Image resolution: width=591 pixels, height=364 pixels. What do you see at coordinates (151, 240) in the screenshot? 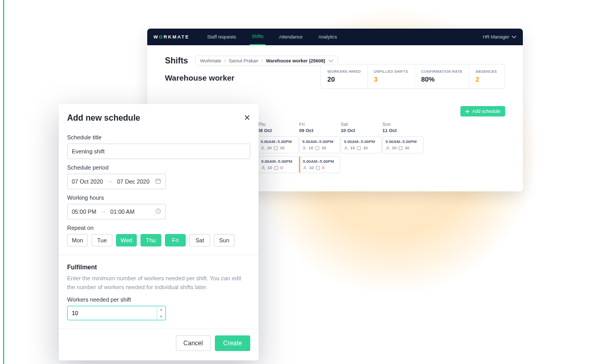
I see `day-thu: Thu` at bounding box center [151, 240].